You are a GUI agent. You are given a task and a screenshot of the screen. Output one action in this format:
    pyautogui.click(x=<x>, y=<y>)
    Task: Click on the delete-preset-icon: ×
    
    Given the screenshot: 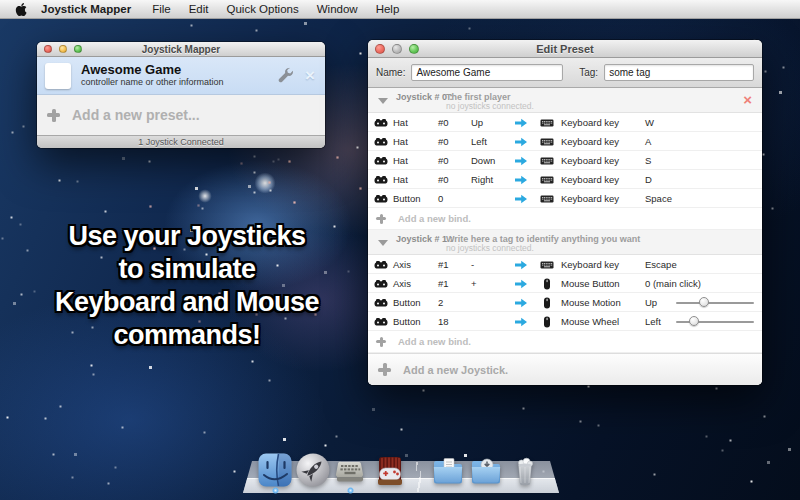 What is the action you would take?
    pyautogui.click(x=310, y=76)
    